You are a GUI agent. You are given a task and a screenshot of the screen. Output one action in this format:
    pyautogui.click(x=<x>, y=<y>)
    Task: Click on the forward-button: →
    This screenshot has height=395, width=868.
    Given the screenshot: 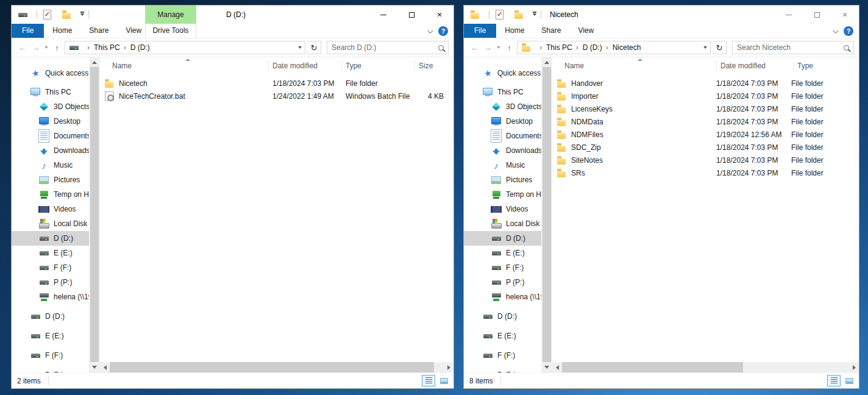 What is the action you would take?
    pyautogui.click(x=488, y=48)
    